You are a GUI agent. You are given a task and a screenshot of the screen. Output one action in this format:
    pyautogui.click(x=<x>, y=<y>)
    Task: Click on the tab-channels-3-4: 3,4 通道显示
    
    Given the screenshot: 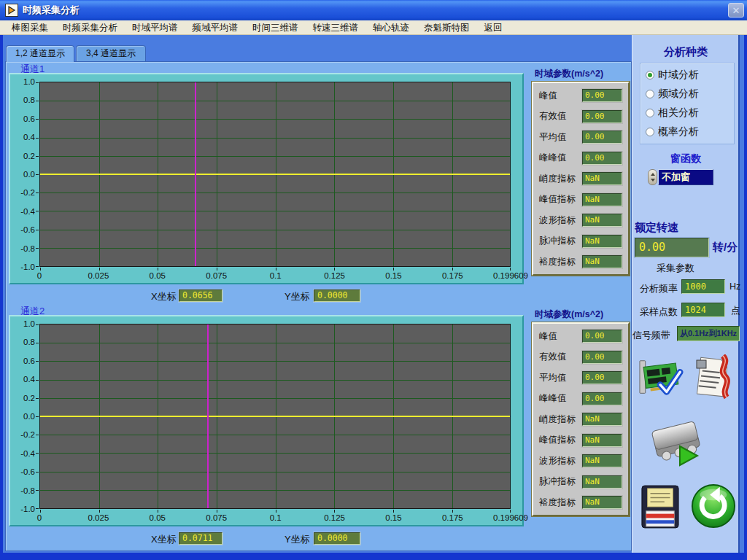 What is the action you would take?
    pyautogui.click(x=111, y=54)
    